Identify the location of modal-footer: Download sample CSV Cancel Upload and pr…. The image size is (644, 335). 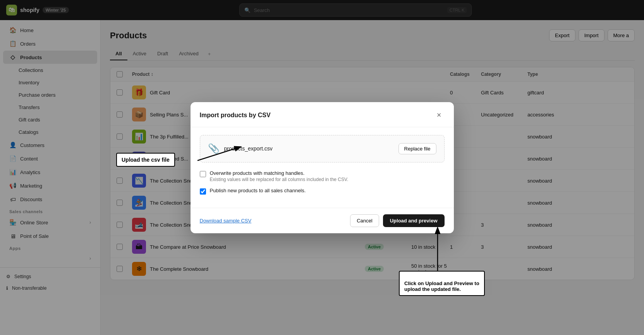
(322, 220).